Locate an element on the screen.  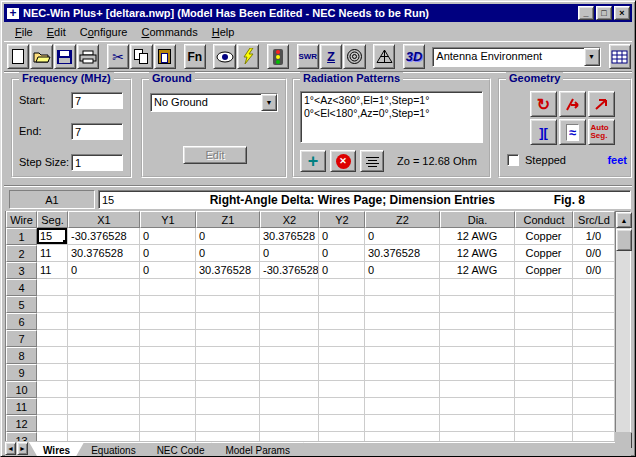
end-input: 7 is located at coordinates (97, 132).